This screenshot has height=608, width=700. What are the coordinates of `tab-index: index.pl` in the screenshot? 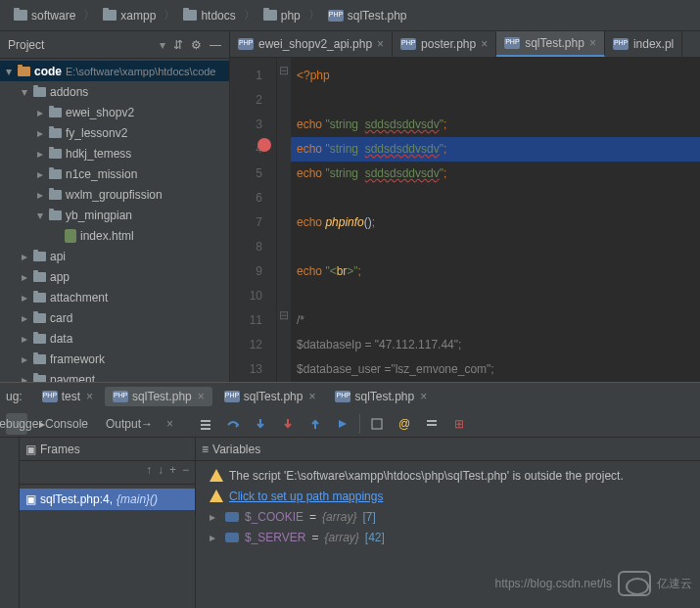 It's located at (644, 44).